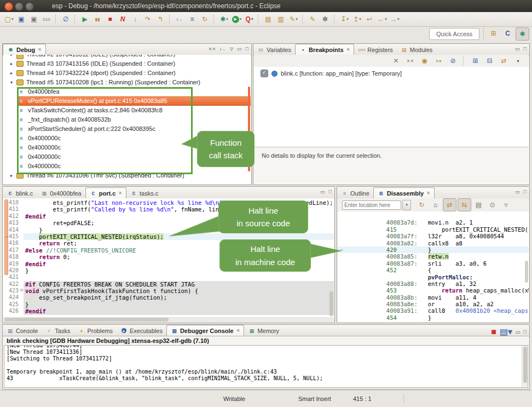 Image resolution: width=532 pixels, height=407 pixels. What do you see at coordinates (494, 33) in the screenshot?
I see `open-perspective-button: ⊞` at bounding box center [494, 33].